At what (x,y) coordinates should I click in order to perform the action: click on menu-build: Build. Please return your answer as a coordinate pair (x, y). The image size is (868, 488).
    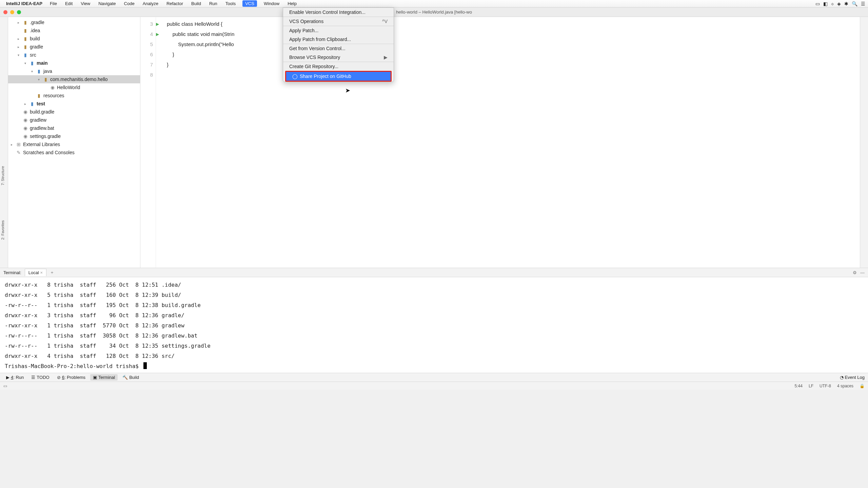
    Looking at the image, I should click on (196, 3).